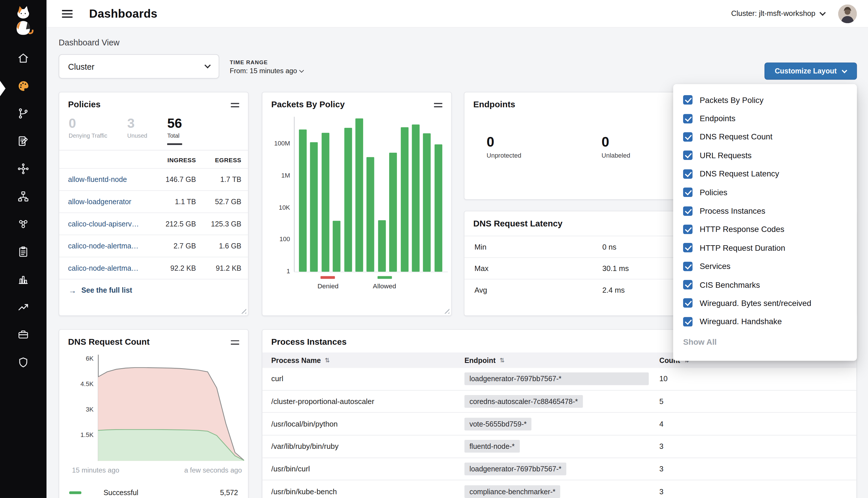  I want to click on sidebar-item-policies, so click(23, 141).